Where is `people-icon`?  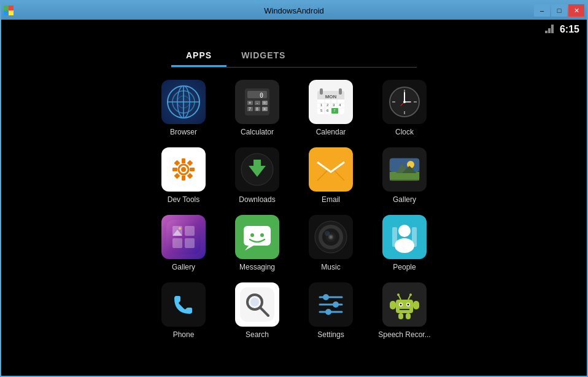 people-icon is located at coordinates (404, 237).